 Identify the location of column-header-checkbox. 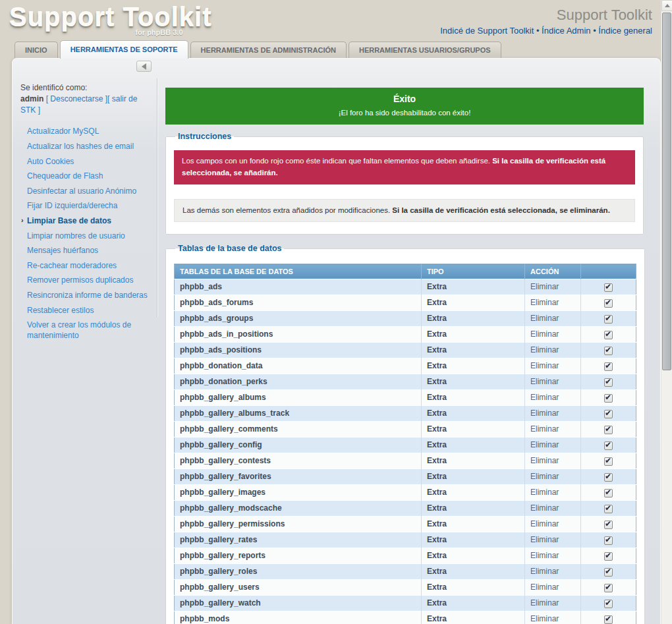
(609, 271).